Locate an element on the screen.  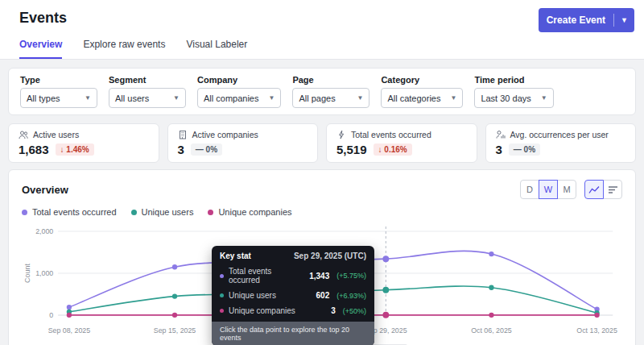
top-bar: Events Create Event ▼ is located at coordinates (322, 17).